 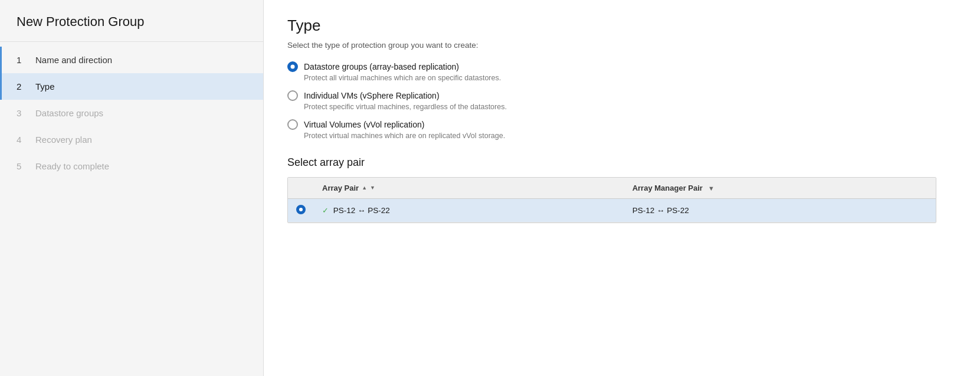 I want to click on row-radio-cell, so click(x=301, y=211).